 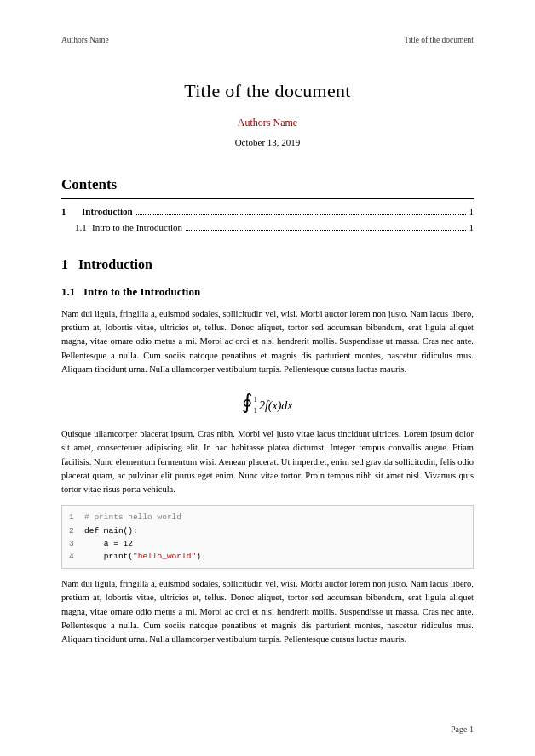 I want to click on body-text-2: Quisque ullamcorper placerat ipsum. Cras…, so click(x=268, y=461).